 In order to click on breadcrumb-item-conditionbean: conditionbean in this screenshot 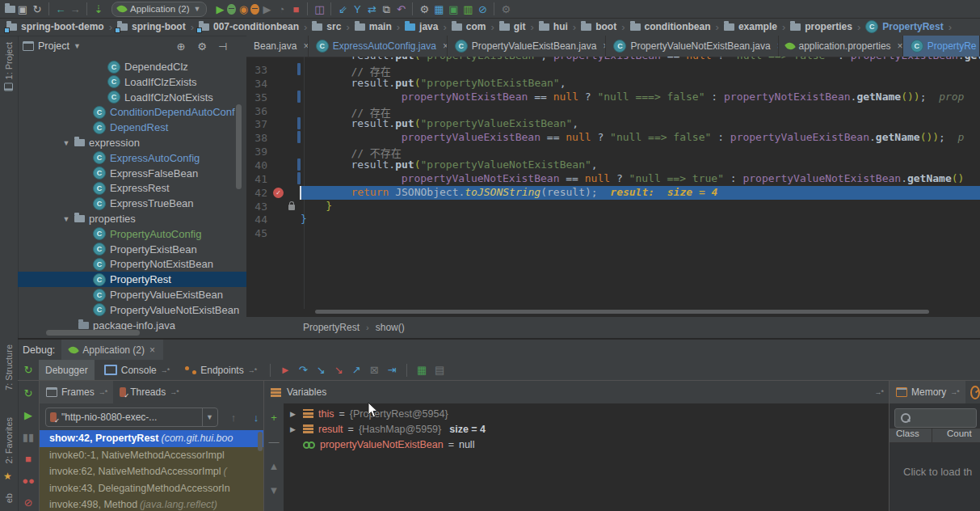, I will do `click(671, 27)`.